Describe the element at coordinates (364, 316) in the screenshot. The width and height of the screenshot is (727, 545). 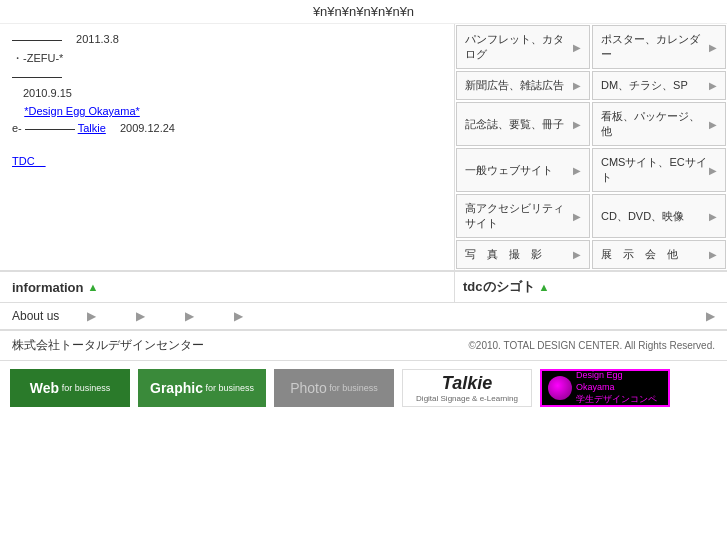
I see `about-bar: About us ▶ ▶ ▶ ▶ ▶` at that location.